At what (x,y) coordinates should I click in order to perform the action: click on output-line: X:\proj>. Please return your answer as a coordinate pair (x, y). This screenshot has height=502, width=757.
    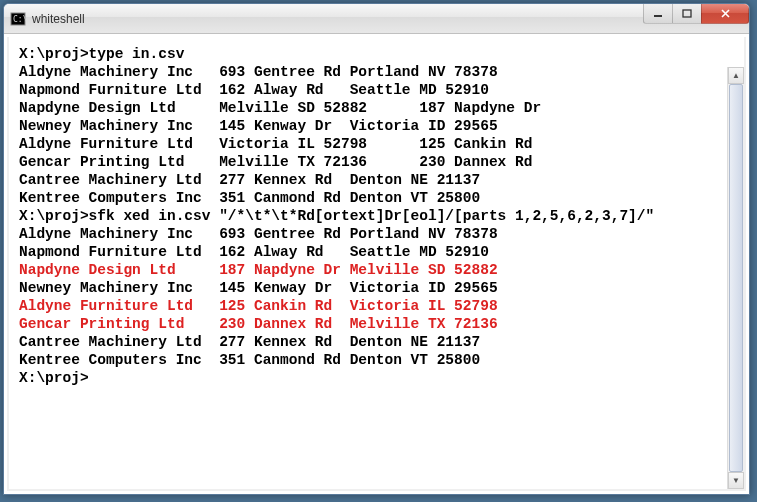
    Looking at the image, I should click on (376, 378).